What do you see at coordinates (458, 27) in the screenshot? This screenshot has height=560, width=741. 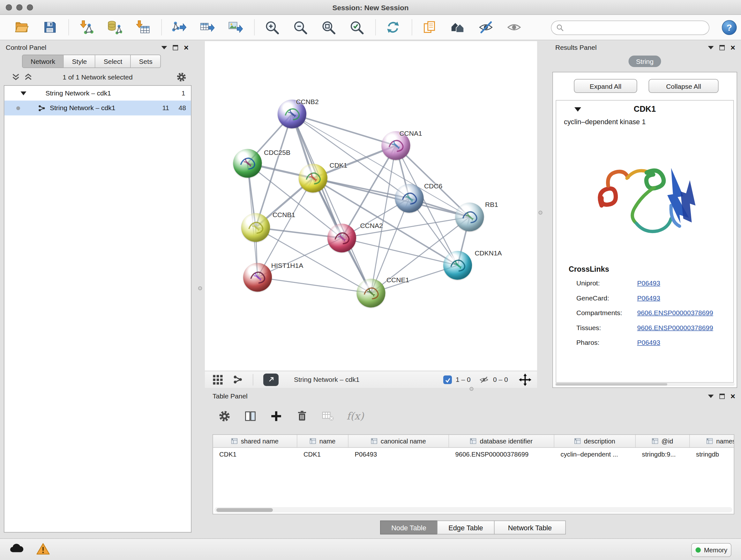 I see `double-home-icon` at bounding box center [458, 27].